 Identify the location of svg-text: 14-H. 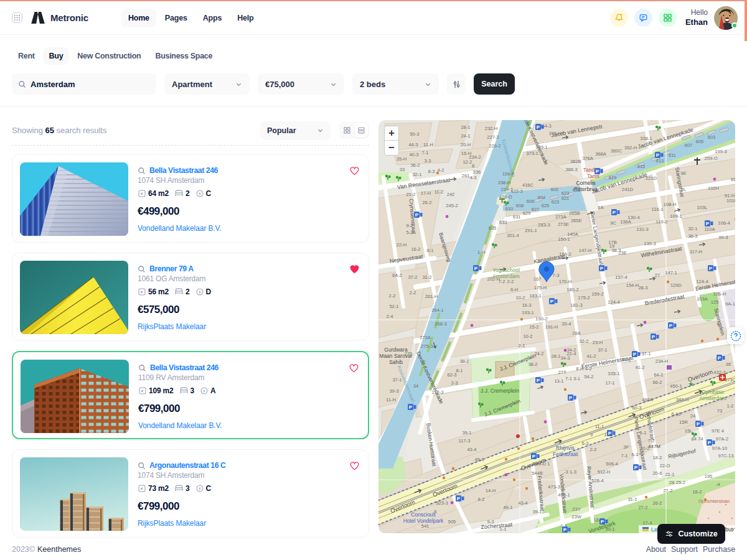
(491, 490).